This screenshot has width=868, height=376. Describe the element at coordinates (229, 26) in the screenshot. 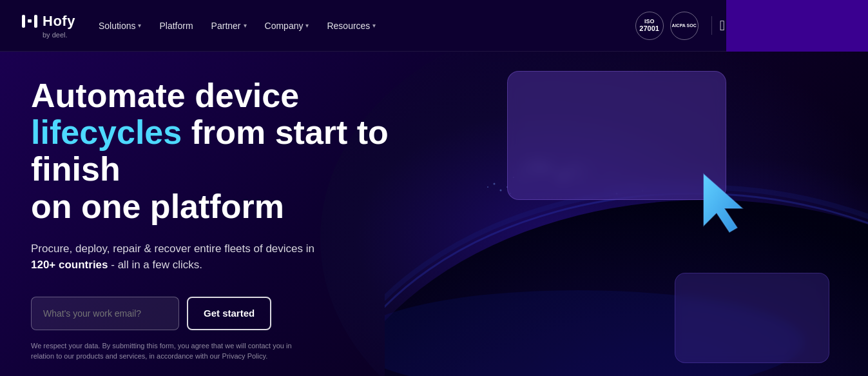

I see `nav-partner: Partner ▾` at that location.